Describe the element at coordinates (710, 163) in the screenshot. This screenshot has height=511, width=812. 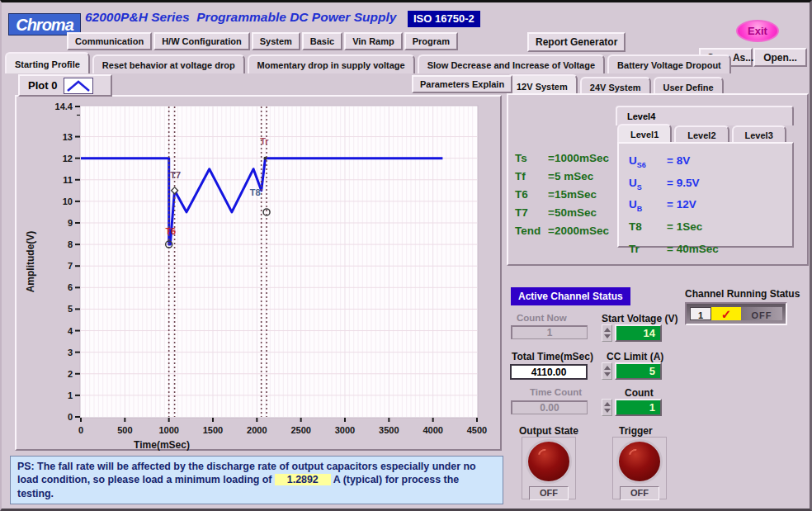
I see `level-value-us6: US6= 8V` at that location.